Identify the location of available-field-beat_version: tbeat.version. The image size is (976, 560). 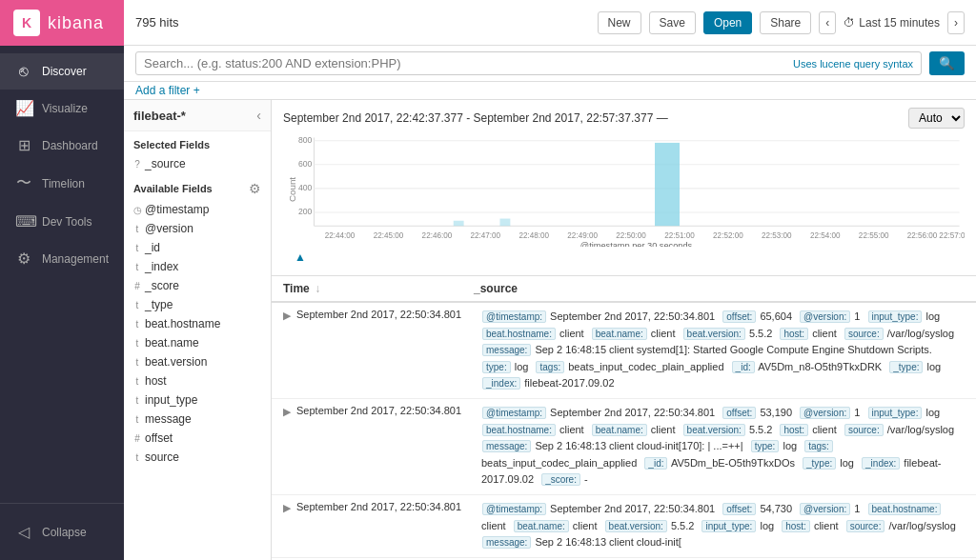
(197, 362).